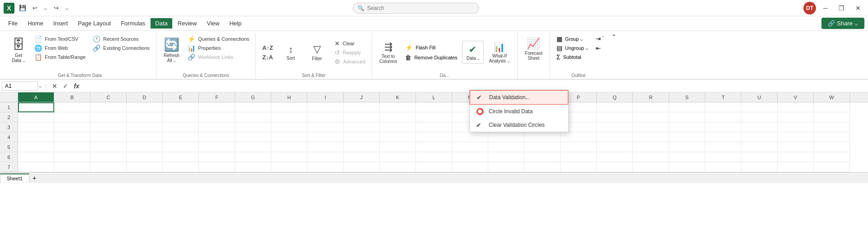  I want to click on undo-button: ↩, so click(35, 8).